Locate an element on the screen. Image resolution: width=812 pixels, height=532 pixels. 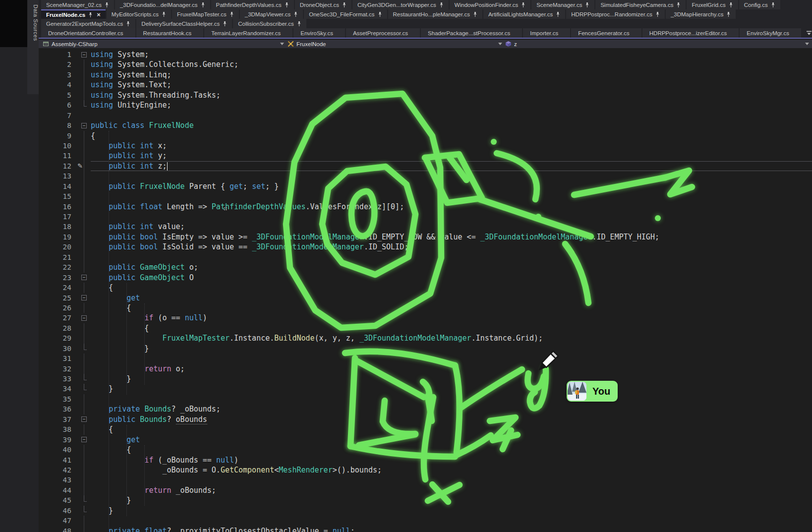
code-line-41: 41 if (_oBounds == null) is located at coordinates (425, 460).